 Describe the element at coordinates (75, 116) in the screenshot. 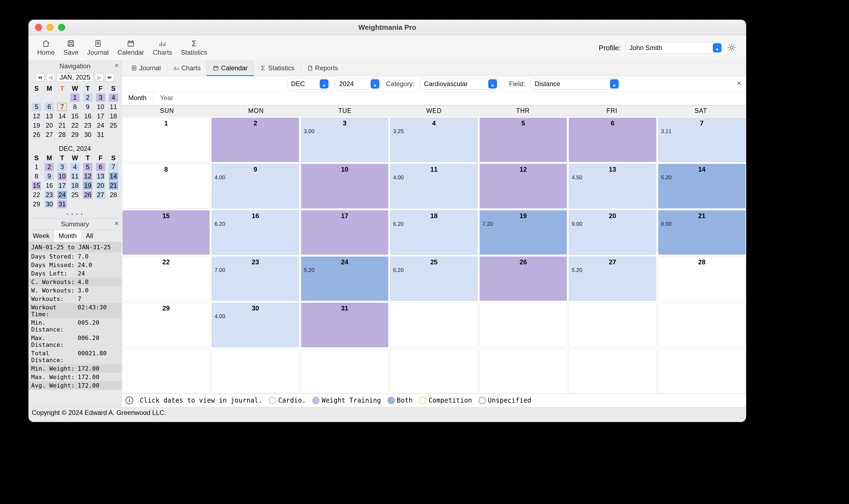

I see `minical-day: 15` at that location.